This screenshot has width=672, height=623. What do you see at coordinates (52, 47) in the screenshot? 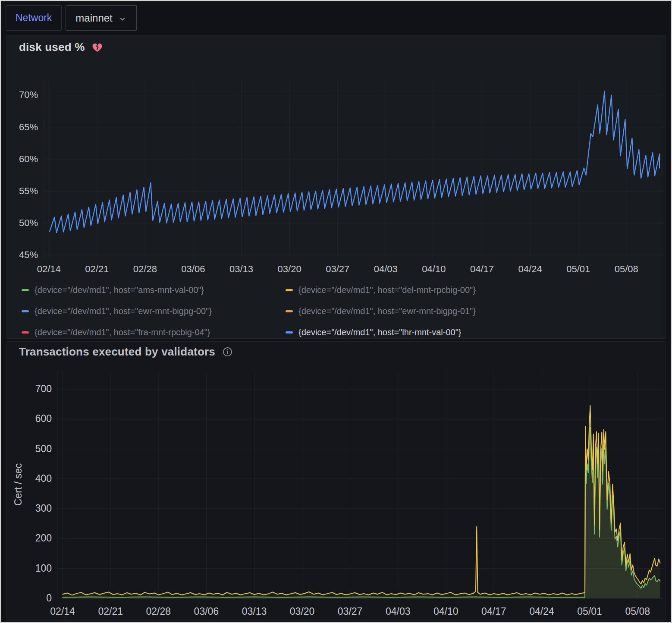
I see `panel-title: disk used %` at bounding box center [52, 47].